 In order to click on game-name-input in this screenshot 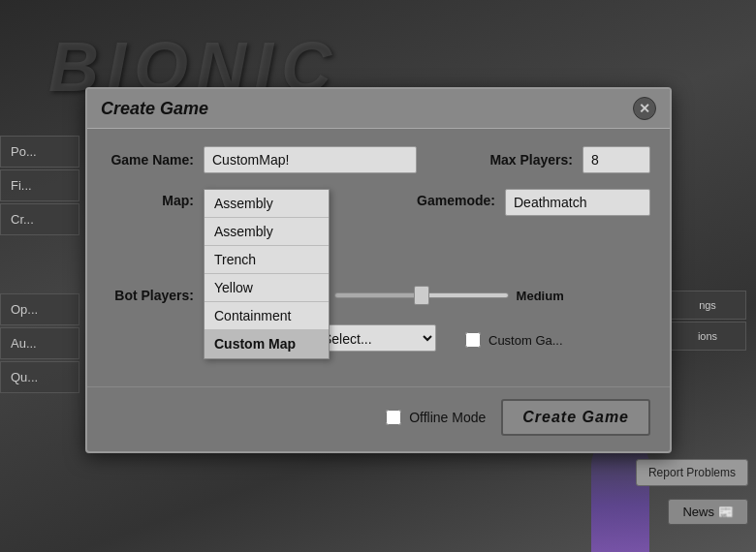, I will do `click(310, 160)`.